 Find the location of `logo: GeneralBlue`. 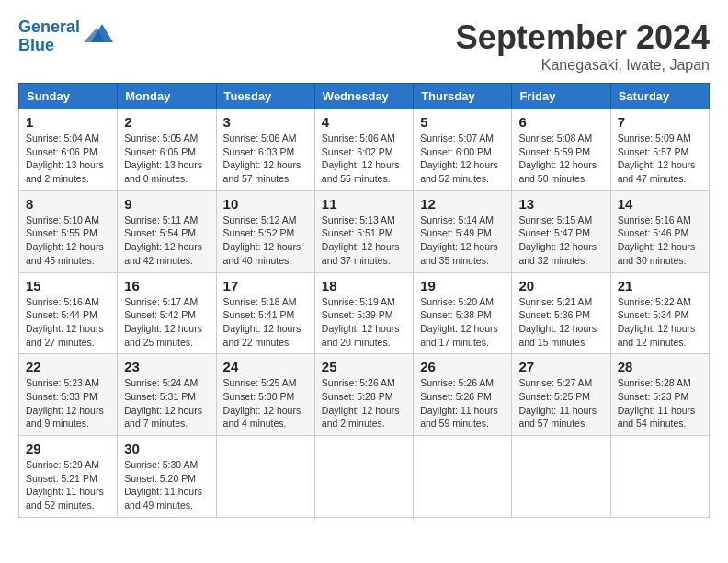

logo: GeneralBlue is located at coordinates (66, 37).